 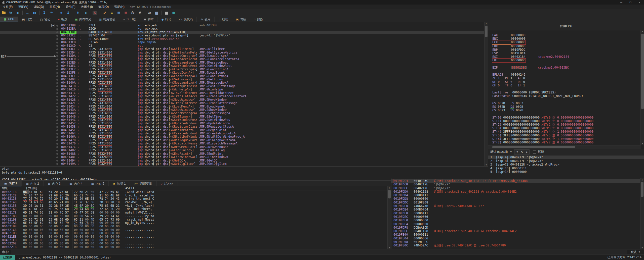 What do you see at coordinates (518, 220) in the screenshot?
I see `stack-row: 0019FDF000000000` at bounding box center [518, 220].